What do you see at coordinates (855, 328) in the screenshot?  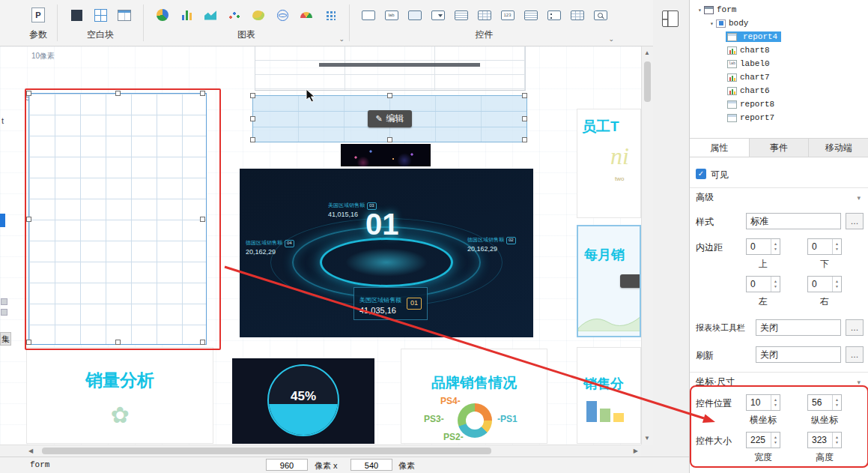 I see `report-toolbar-more-button: …` at bounding box center [855, 328].